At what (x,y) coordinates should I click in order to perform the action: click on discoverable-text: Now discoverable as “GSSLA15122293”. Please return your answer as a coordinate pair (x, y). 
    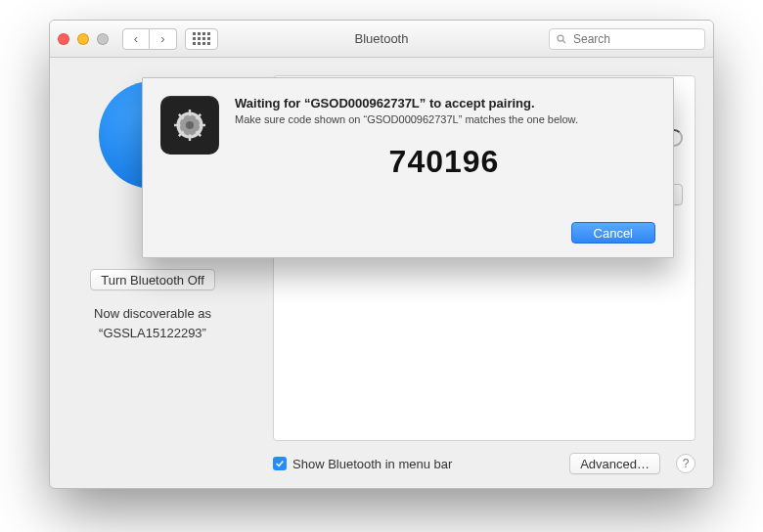
    Looking at the image, I should click on (153, 324).